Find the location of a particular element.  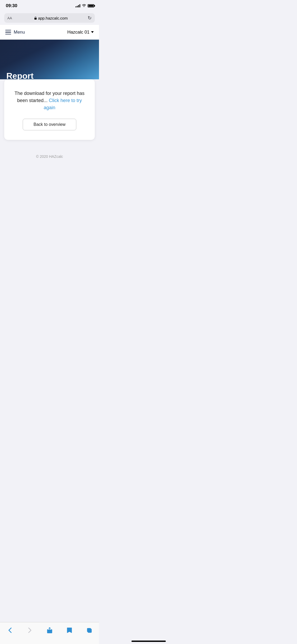

report-card: The download for your report has been st… is located at coordinates (50, 109).